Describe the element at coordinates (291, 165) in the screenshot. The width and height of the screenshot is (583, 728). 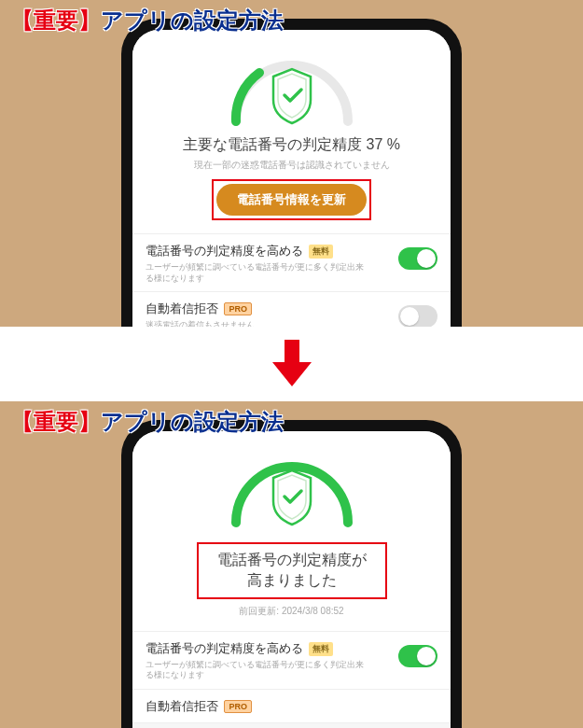
I see `accuracy-subtext: 現在一部の迷惑電話番号は認識されていません` at that location.